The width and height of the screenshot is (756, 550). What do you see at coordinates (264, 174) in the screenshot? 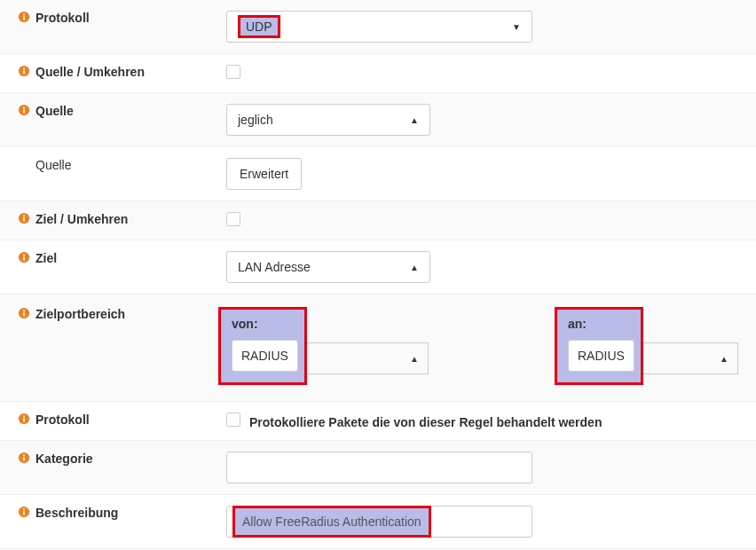
I see `erweitert-button: Erweitert` at bounding box center [264, 174].